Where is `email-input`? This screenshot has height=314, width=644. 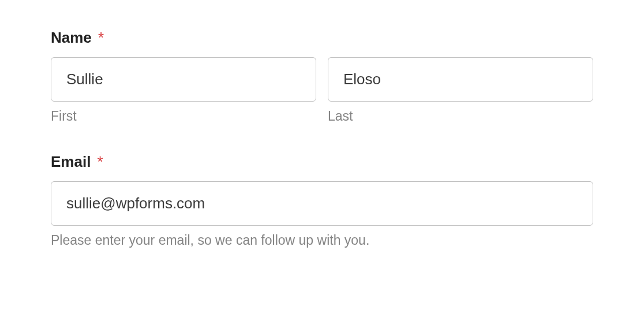 email-input is located at coordinates (322, 203).